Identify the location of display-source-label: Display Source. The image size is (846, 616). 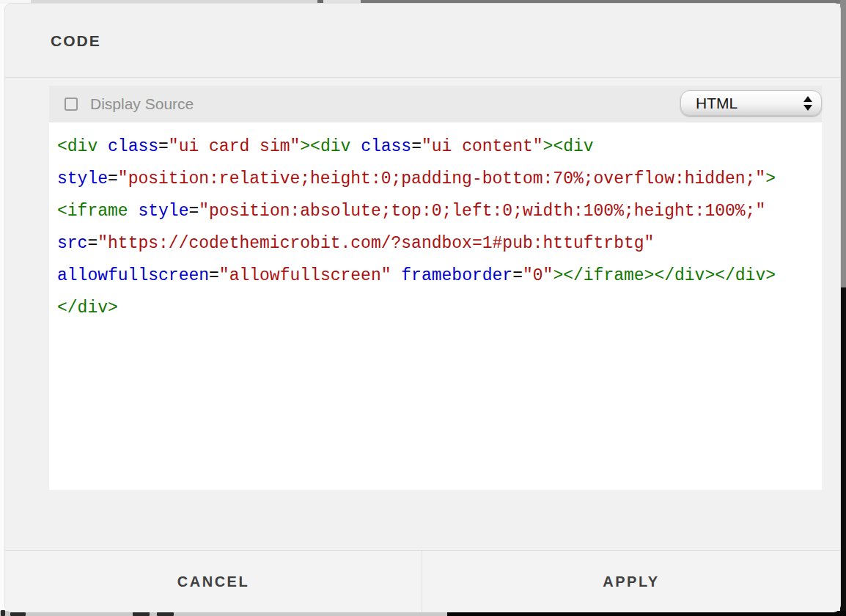
(142, 104).